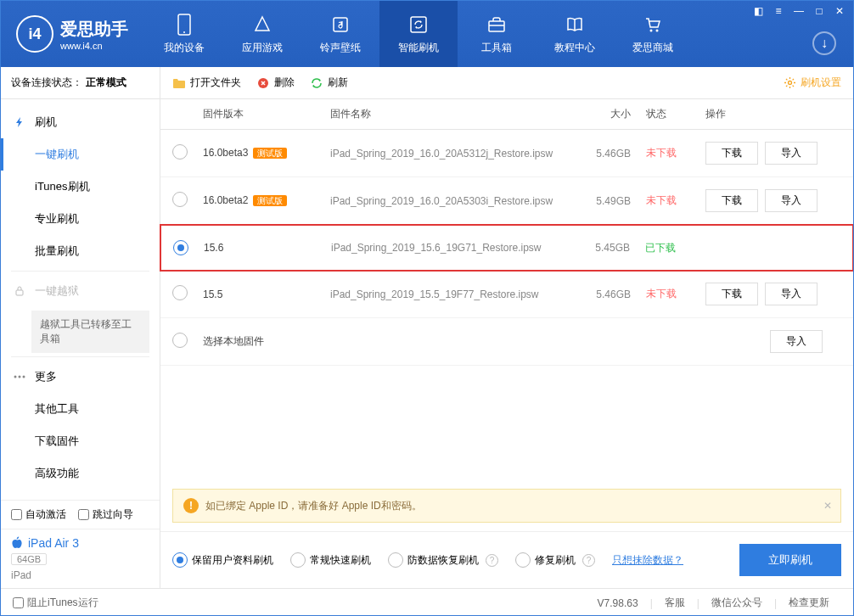 The width and height of the screenshot is (854, 616). What do you see at coordinates (675, 602) in the screenshot?
I see `customer-service-link: 客服` at bounding box center [675, 602].